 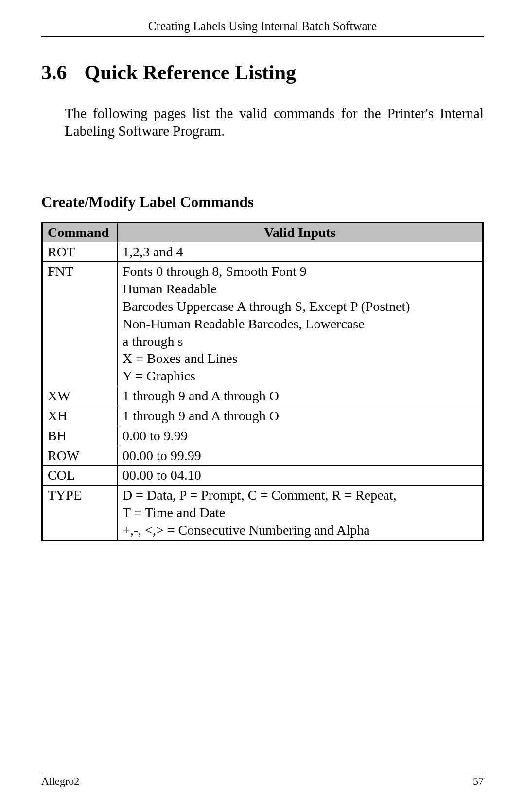 What do you see at coordinates (54, 72) in the screenshot?
I see `section-number: 3.6` at bounding box center [54, 72].